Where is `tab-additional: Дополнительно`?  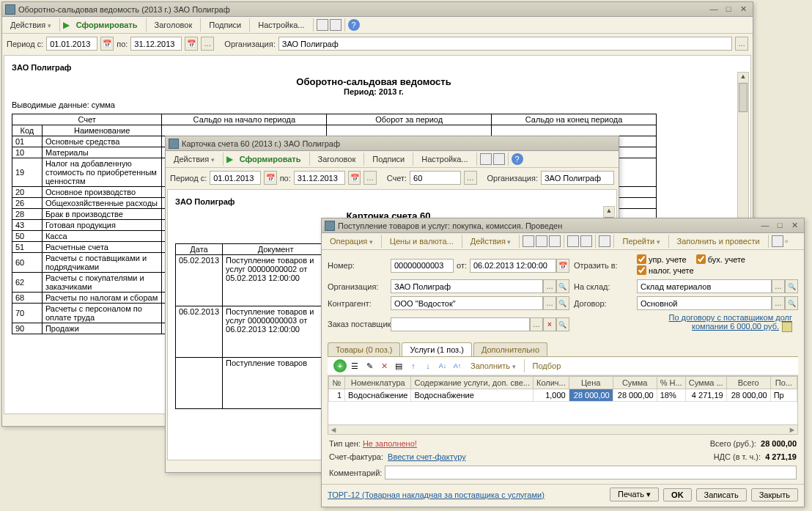 tab-additional: Дополнительно is located at coordinates (510, 349).